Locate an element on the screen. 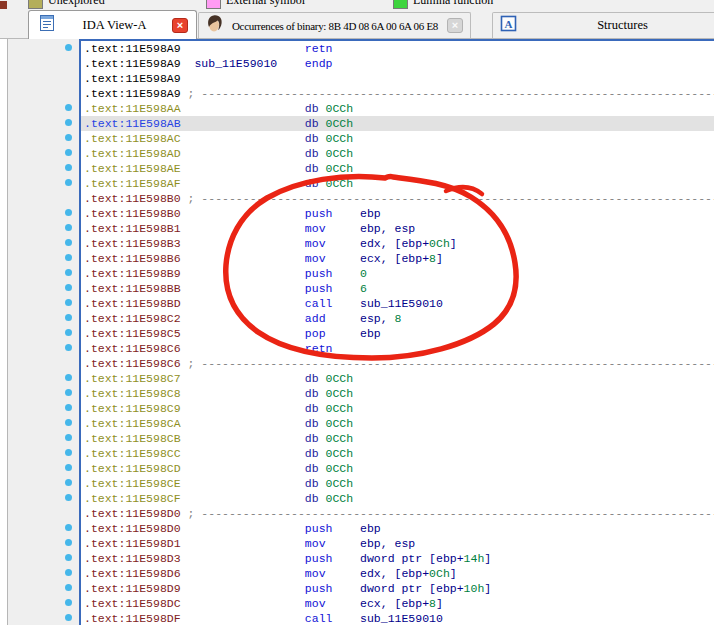 Image resolution: width=714 pixels, height=625 pixels. listing-line: .text:11E598CE db 0CCh is located at coordinates (398, 484).